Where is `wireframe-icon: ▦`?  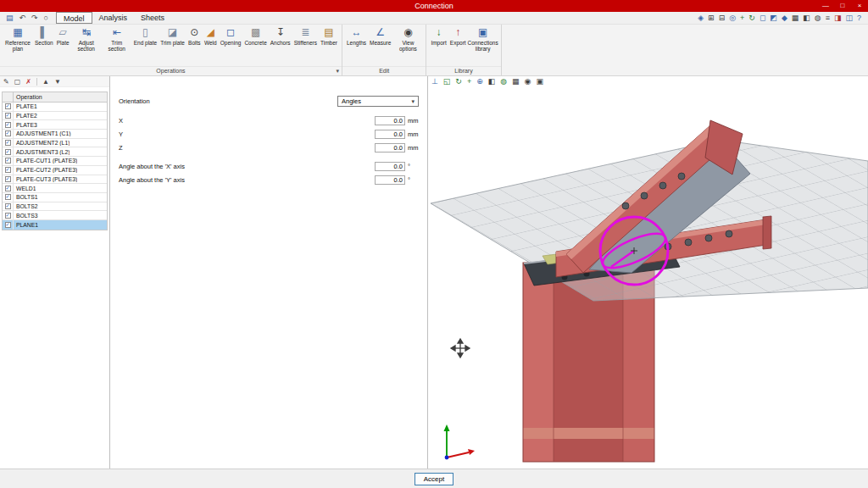 wireframe-icon: ▦ is located at coordinates (795, 19).